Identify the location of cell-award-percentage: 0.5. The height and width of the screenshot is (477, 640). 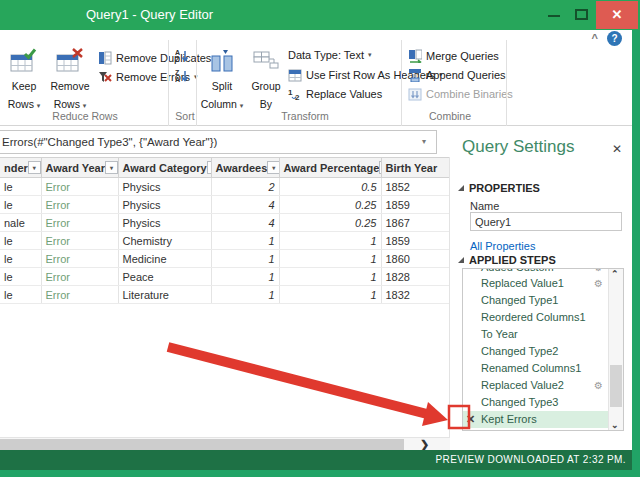
(330, 187).